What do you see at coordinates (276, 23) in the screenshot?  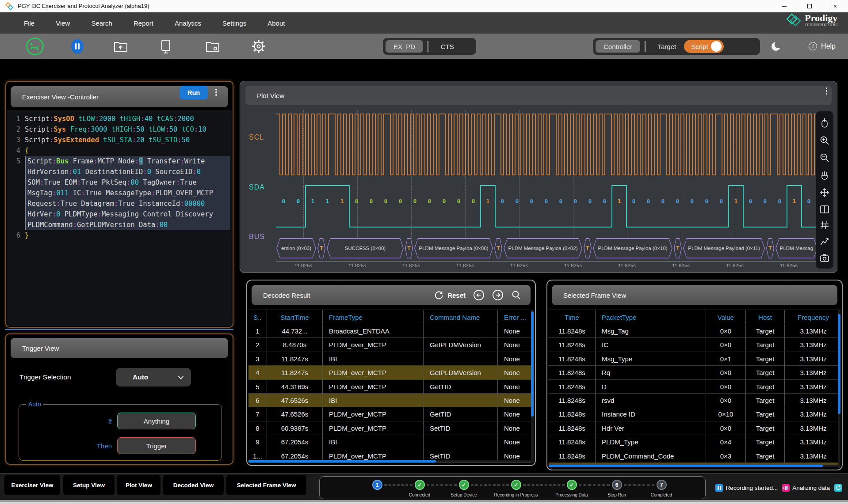 I see `menu-item-about: About` at bounding box center [276, 23].